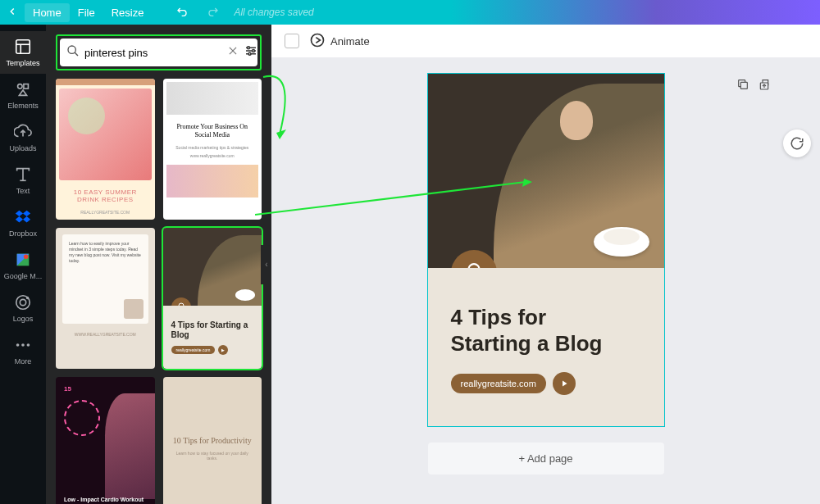  What do you see at coordinates (23, 264) in the screenshot?
I see `tool-rail: Templates Elements Uploads Text Dropbox …` at bounding box center [23, 264].